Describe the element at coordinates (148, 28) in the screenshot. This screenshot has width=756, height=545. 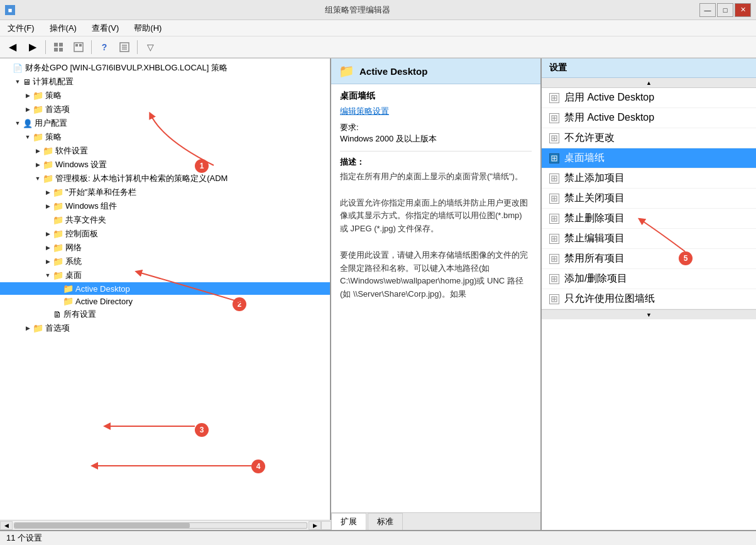
I see `menu-help: 帮助(H)` at that location.